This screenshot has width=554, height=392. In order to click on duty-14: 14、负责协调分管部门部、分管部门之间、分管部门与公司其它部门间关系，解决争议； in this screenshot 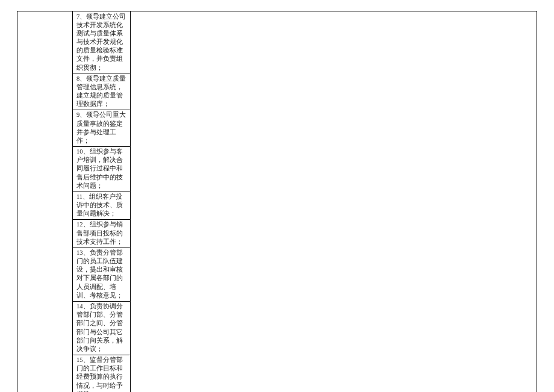, I will do `click(102, 328)`.